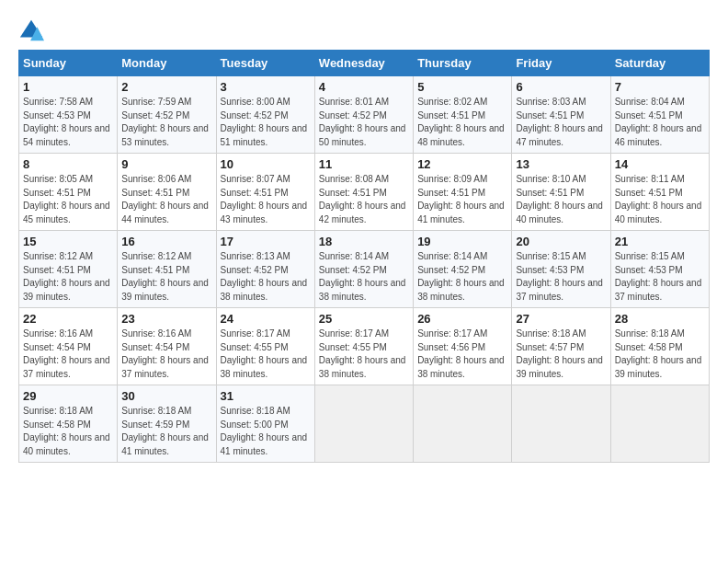  I want to click on table-row: 24Sunrise: 8:17 AMSunset: 4:55 PMDayligh…, so click(265, 347).